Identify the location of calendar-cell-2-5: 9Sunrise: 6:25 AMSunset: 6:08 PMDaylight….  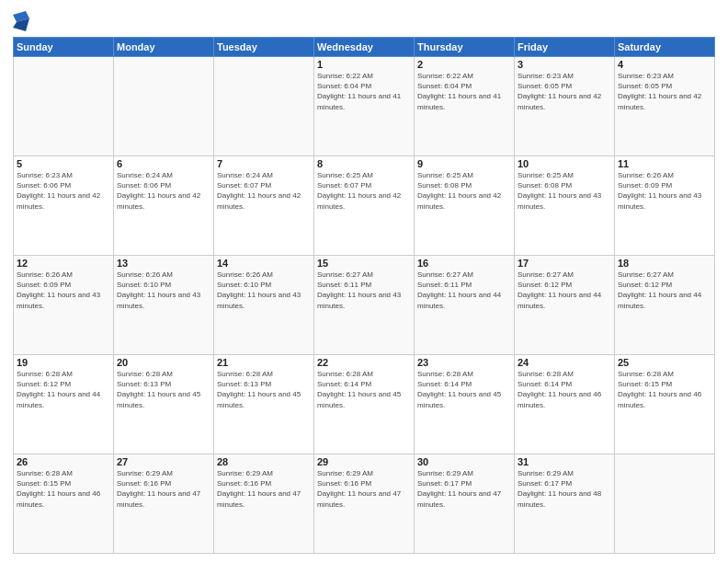
(465, 206).